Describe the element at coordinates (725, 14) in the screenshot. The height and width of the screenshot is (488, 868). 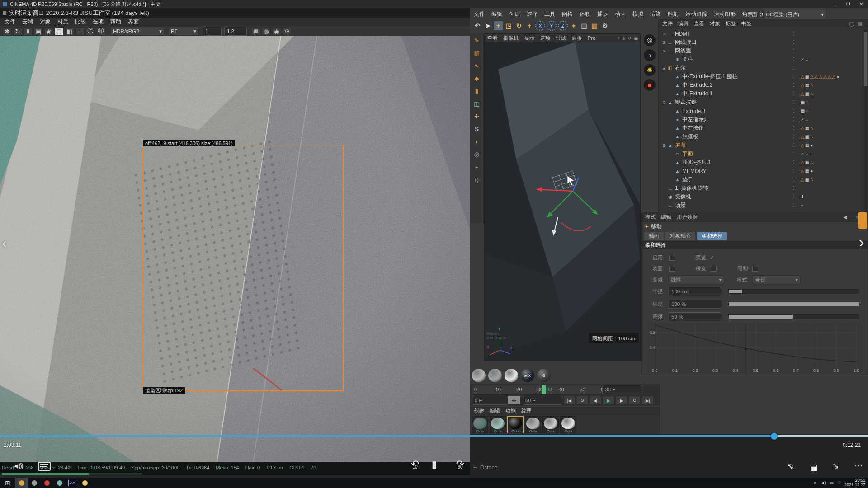
I see `c4d-menu-item-13: 运动图形` at that location.